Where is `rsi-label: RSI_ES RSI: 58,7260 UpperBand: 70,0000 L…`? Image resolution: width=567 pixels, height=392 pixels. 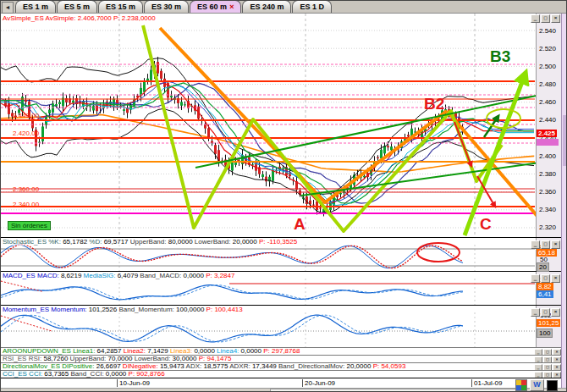
rsi-label: RSI_ES RSI: 58,7260 UpperBand: 70,0000 L… is located at coordinates (117, 359).